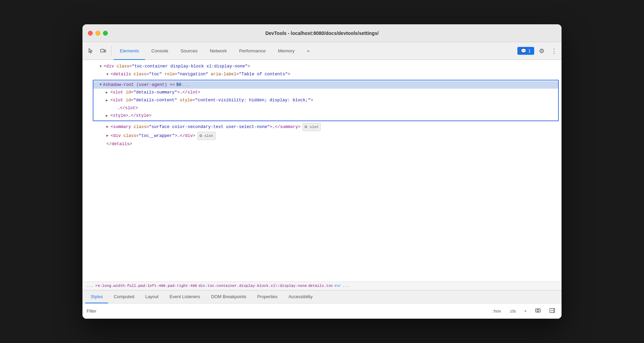  Describe the element at coordinates (268, 297) in the screenshot. I see `tab-properties: Properties` at that location.